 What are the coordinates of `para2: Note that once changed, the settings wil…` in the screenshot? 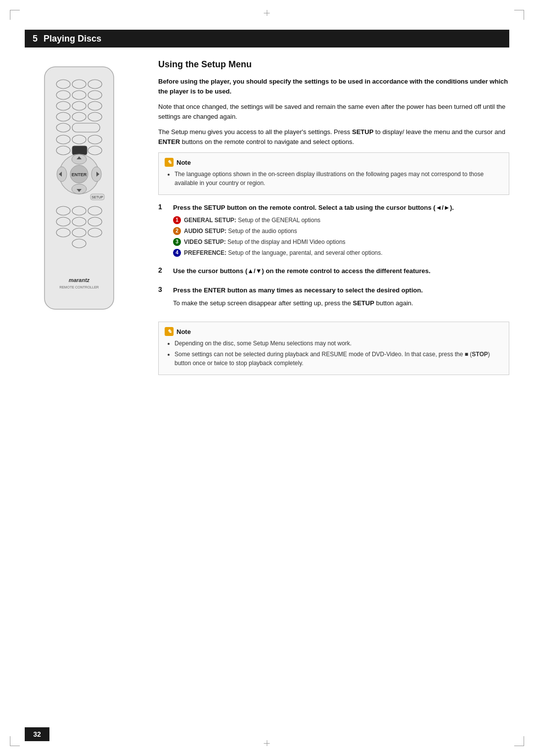 It's located at (334, 112).